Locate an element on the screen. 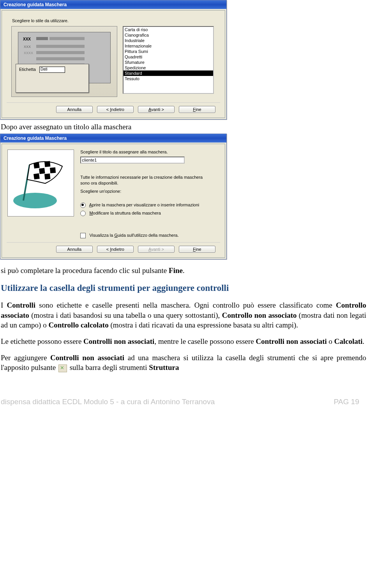 This screenshot has width=374, height=588. option-open: Aprire la maschera per visualizzare o in… is located at coordinates (150, 205).